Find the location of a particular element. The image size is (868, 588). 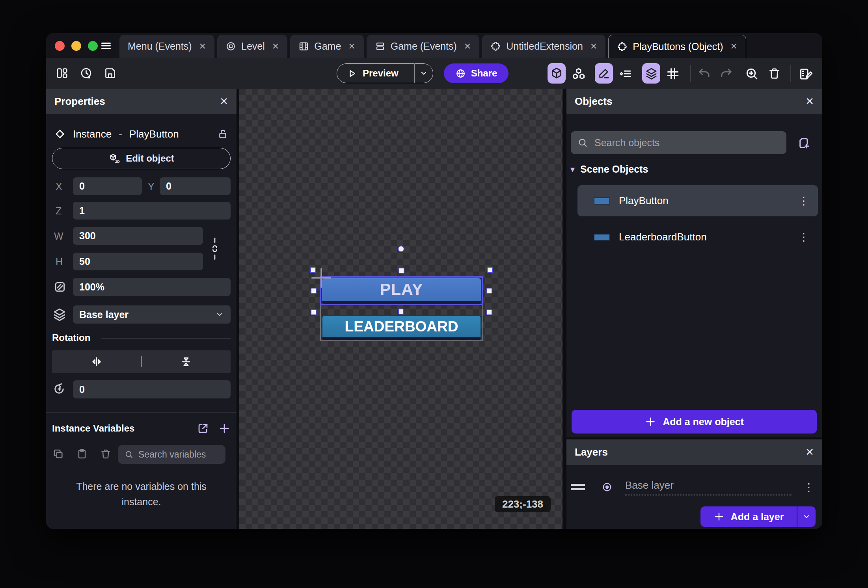

search-variables-input is located at coordinates (182, 455).